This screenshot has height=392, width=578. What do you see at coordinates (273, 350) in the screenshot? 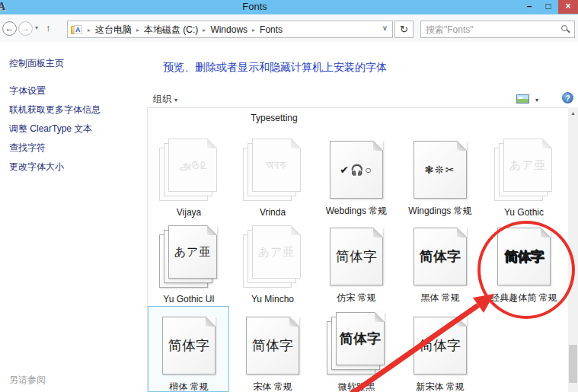
I see `font-item-songti: 简体字 宋体 常规` at bounding box center [273, 350].